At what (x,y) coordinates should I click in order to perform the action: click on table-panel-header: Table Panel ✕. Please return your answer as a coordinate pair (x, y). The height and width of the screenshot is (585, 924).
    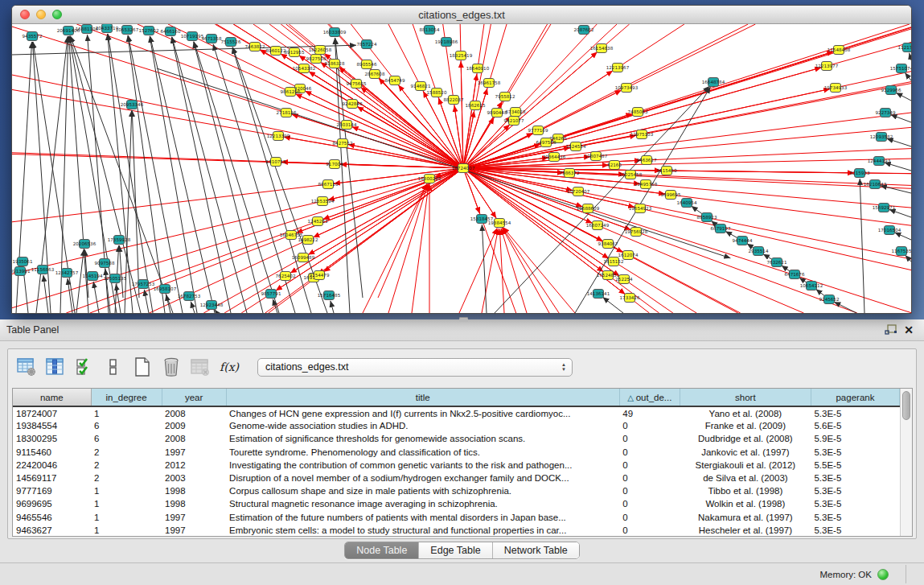
    Looking at the image, I should click on (462, 330).